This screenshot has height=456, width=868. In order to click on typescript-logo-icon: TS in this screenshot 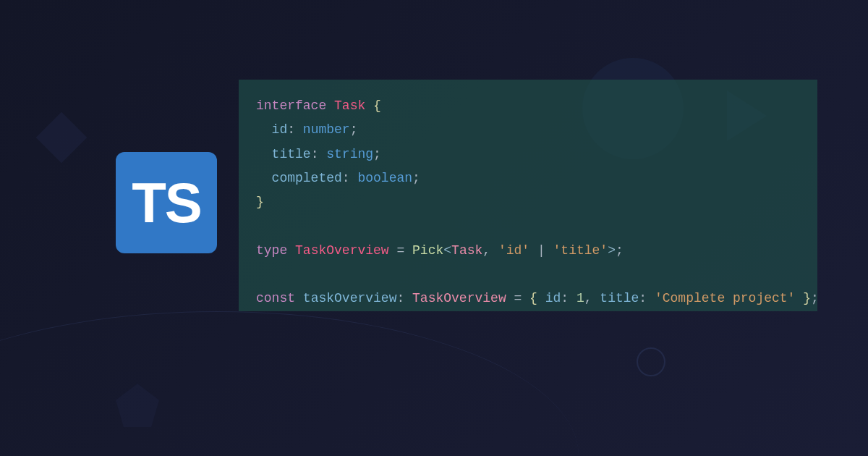, I will do `click(166, 203)`.